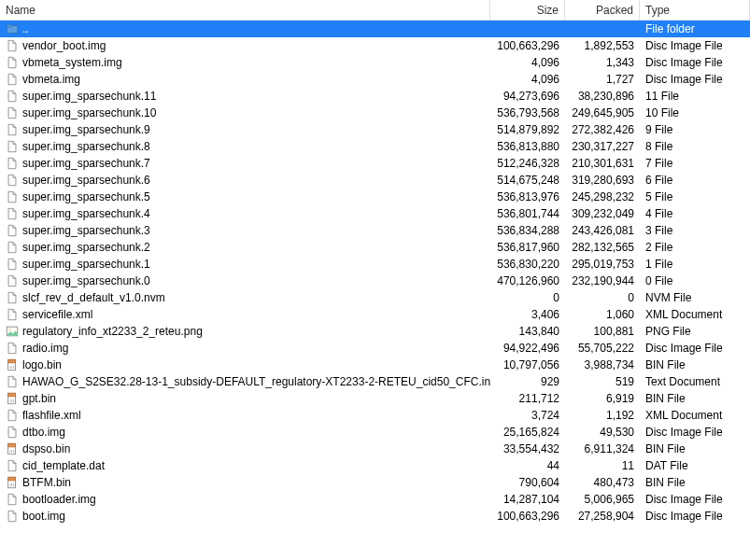  Describe the element at coordinates (602, 432) in the screenshot. I see `file-packed: 49,530` at that location.